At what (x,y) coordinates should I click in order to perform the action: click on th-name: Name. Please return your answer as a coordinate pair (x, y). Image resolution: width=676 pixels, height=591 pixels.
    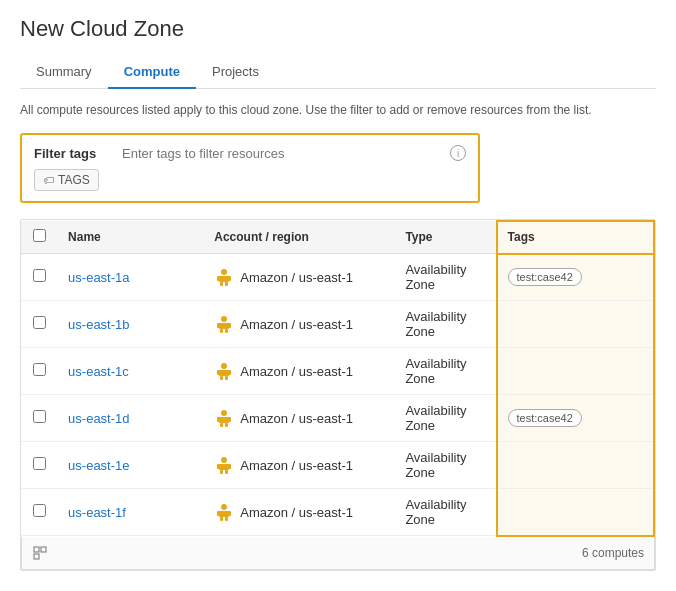
    Looking at the image, I should click on (131, 238).